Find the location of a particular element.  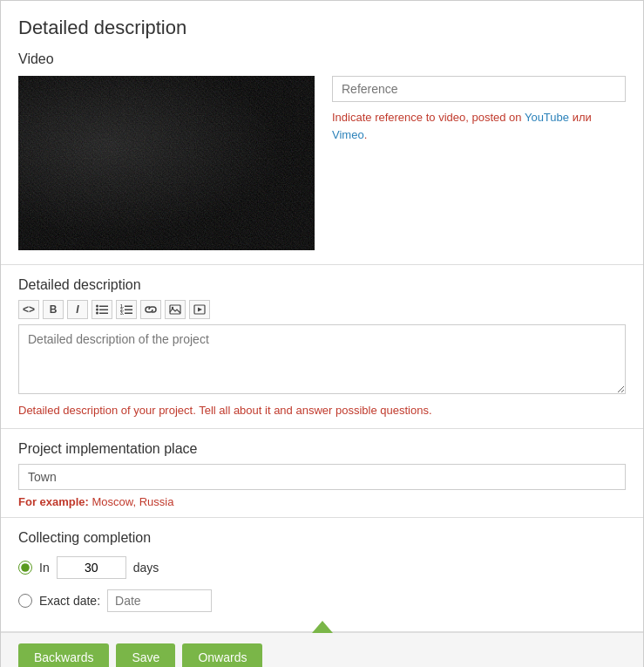

toolbar-link-btn is located at coordinates (151, 310).